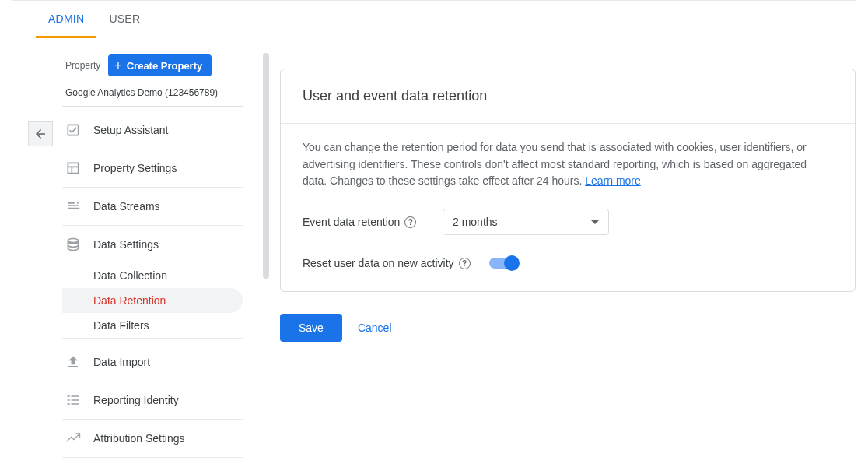 This screenshot has height=464, width=868. I want to click on nav-label: Data Streams, so click(127, 206).